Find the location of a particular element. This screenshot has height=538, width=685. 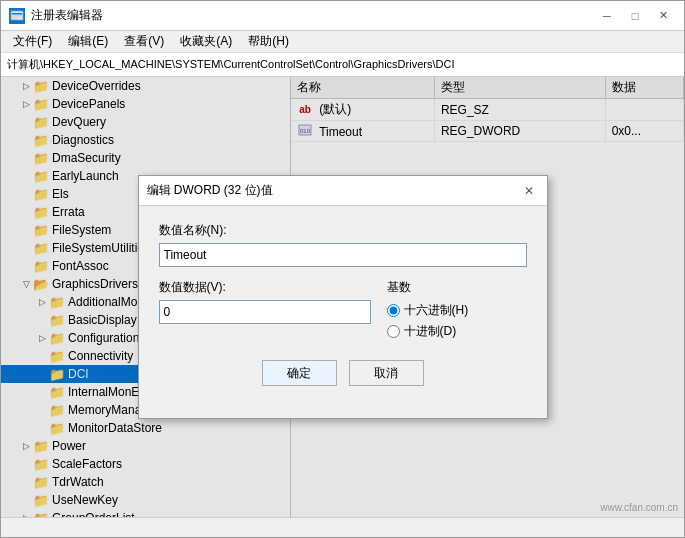

ok-button: 确定 is located at coordinates (300, 373).